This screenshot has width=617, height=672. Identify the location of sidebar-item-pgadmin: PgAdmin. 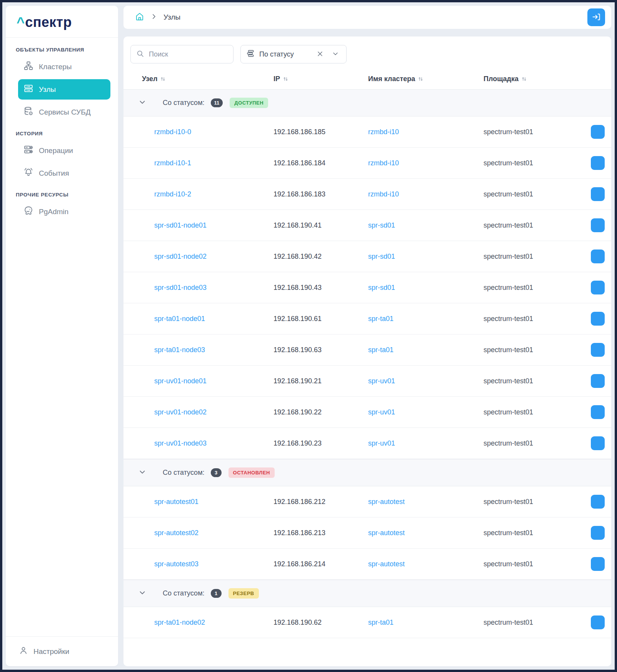
(64, 211).